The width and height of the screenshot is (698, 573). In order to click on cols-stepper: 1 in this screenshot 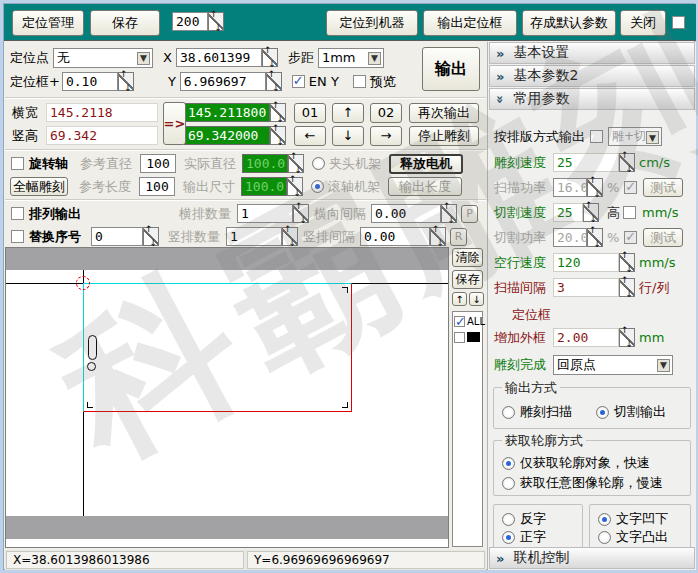, I will do `click(273, 214)`.